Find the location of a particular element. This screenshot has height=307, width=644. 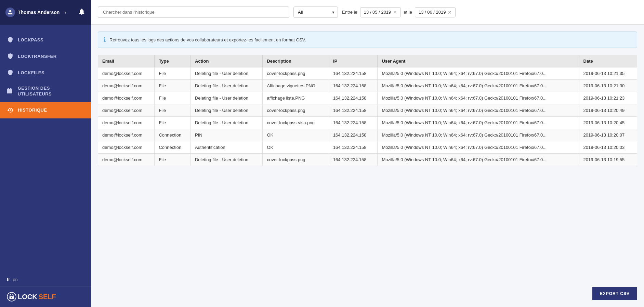

date-to-value: 13 / 06 / 2019 is located at coordinates (432, 12).